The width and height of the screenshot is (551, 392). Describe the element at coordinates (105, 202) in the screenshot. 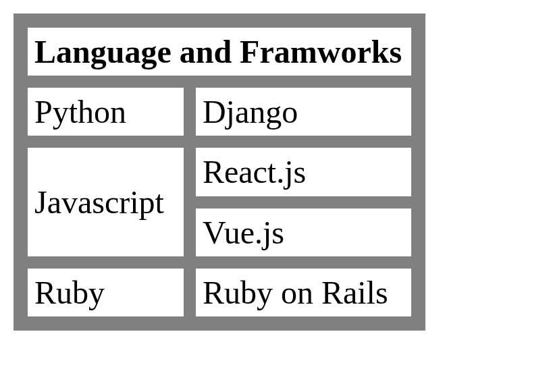

I see `language-cell: Javascript` at that location.